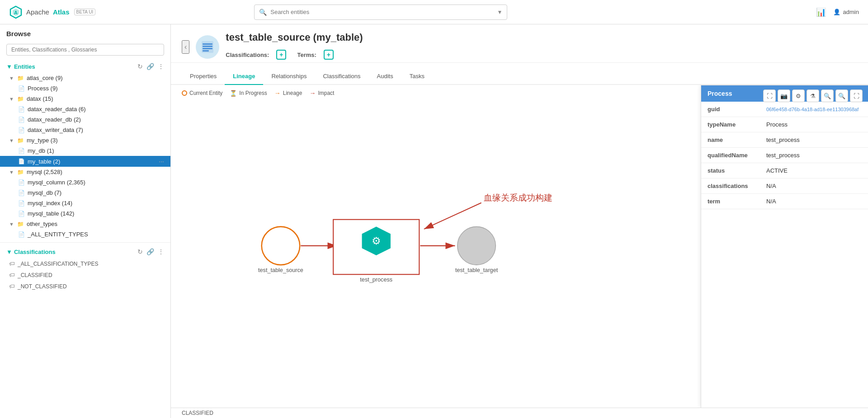 The image size is (868, 418). I want to click on lineage-label: Lineage, so click(293, 93).